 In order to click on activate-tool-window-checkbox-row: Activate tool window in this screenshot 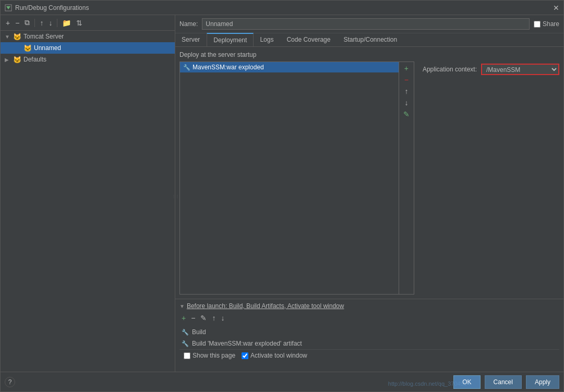, I will do `click(274, 356)`.